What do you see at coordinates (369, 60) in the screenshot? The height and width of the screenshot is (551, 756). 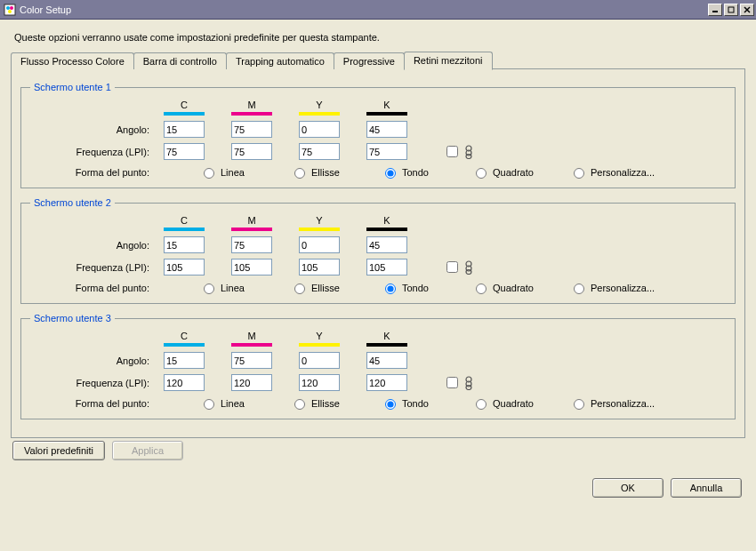 I see `tab-progressive: Progressive` at bounding box center [369, 60].